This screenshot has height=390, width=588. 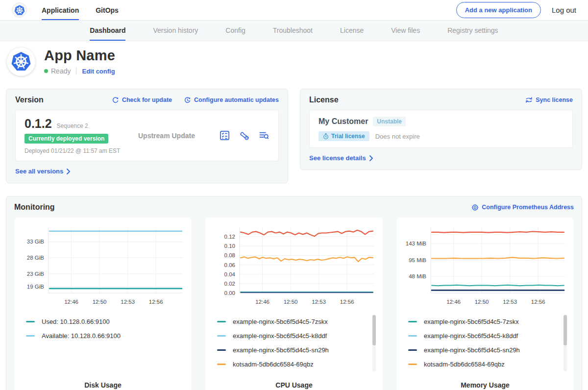 I want to click on cpu-usage-chart-card: 12:4612:5012:5312:560.120.100.080.060.04…, so click(x=294, y=304).